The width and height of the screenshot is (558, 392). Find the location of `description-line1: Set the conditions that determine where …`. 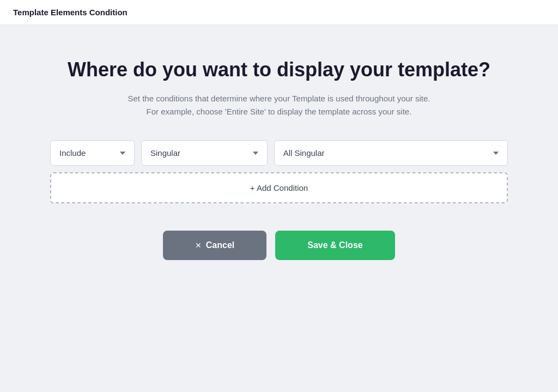

description-line1: Set the conditions that determine where … is located at coordinates (279, 98).